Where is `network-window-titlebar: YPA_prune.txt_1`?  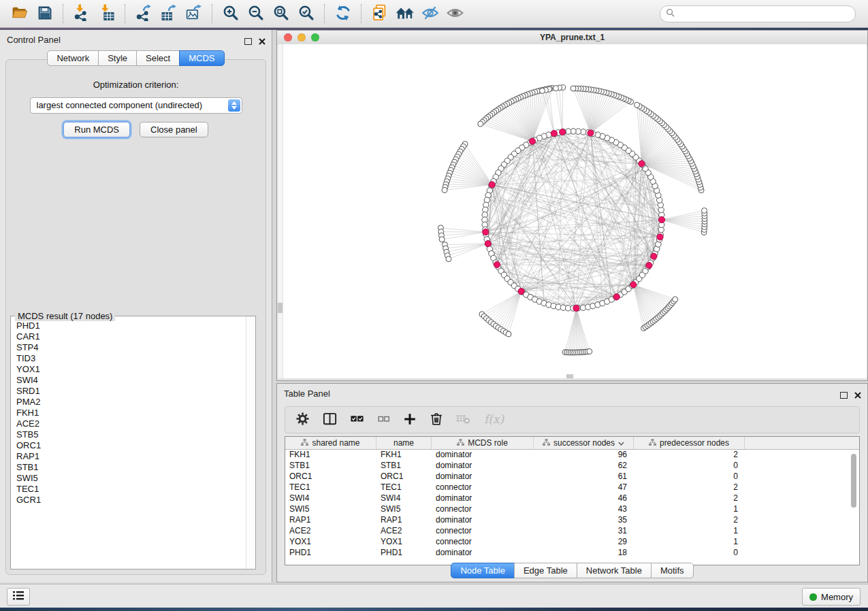
network-window-titlebar: YPA_prune.txt_1 is located at coordinates (572, 38).